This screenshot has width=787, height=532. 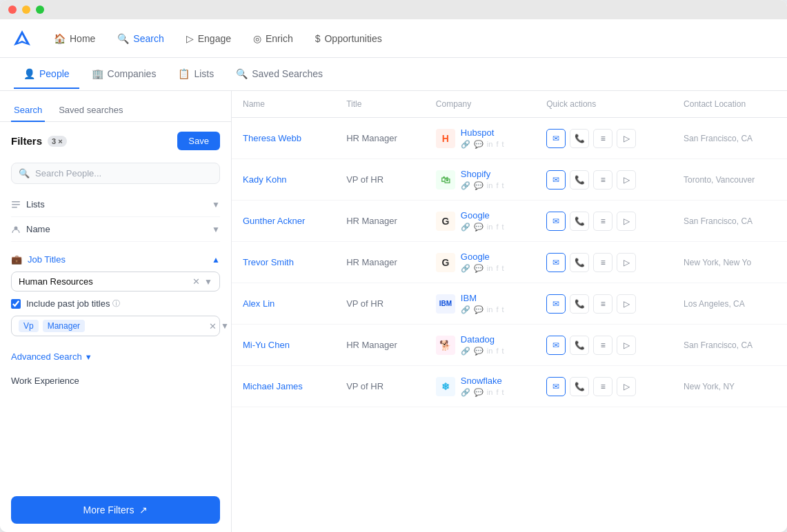 What do you see at coordinates (196, 281) in the screenshot?
I see `tag-remove-icon: ✕` at bounding box center [196, 281].